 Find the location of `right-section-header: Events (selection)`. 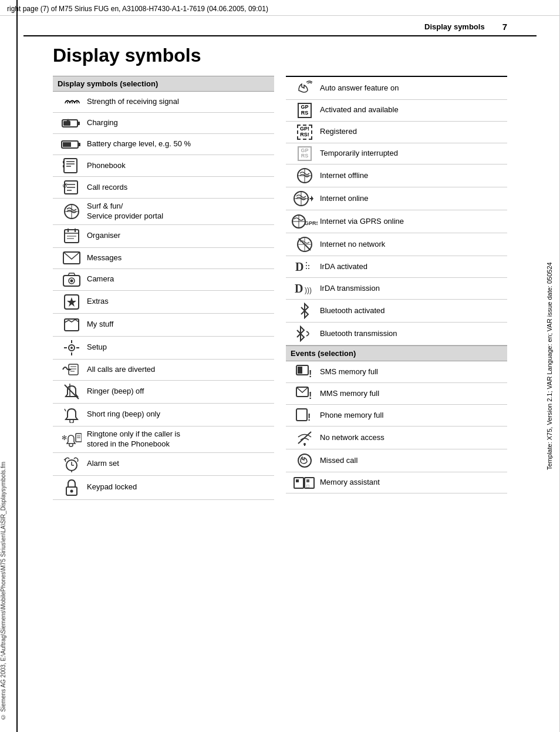

right-section-header: Events (selection) is located at coordinates (397, 354).